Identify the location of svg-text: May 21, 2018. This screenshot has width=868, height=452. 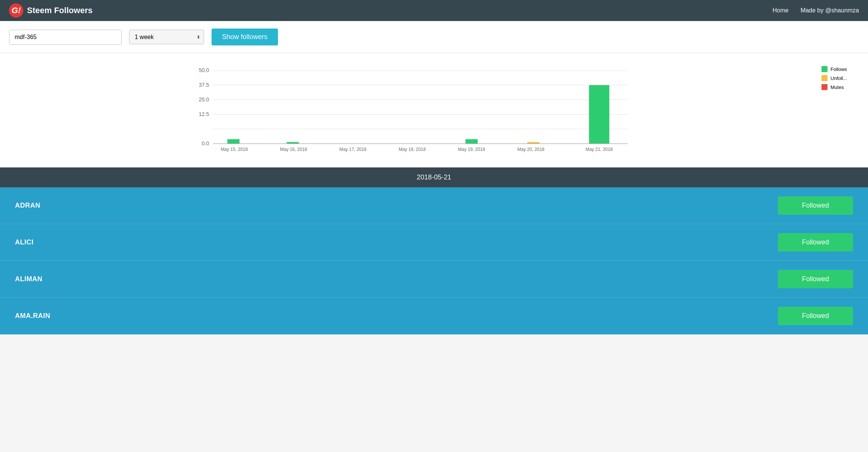
(599, 149).